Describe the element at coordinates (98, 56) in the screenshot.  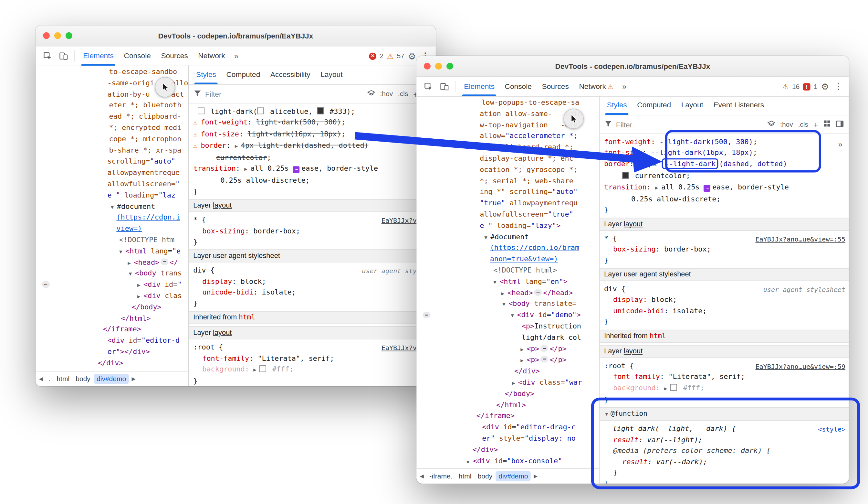
I see `tab-elements: Elements` at that location.